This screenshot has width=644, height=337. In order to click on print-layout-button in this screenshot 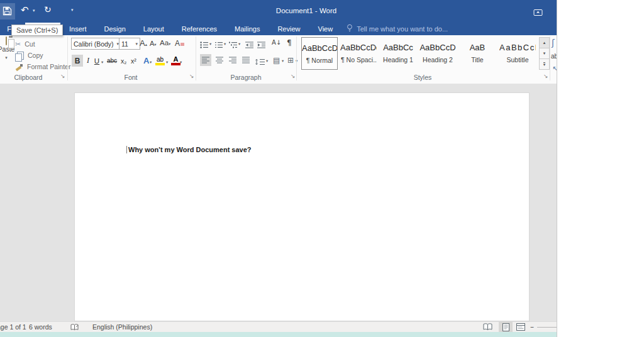, I will do `click(506, 327)`.